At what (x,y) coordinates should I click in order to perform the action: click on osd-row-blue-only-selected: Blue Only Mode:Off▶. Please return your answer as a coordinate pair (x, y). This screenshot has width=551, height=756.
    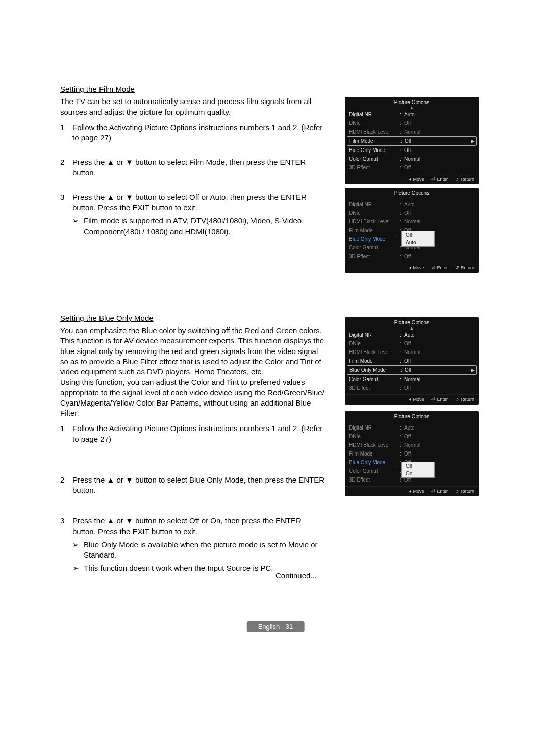
    Looking at the image, I should click on (412, 370).